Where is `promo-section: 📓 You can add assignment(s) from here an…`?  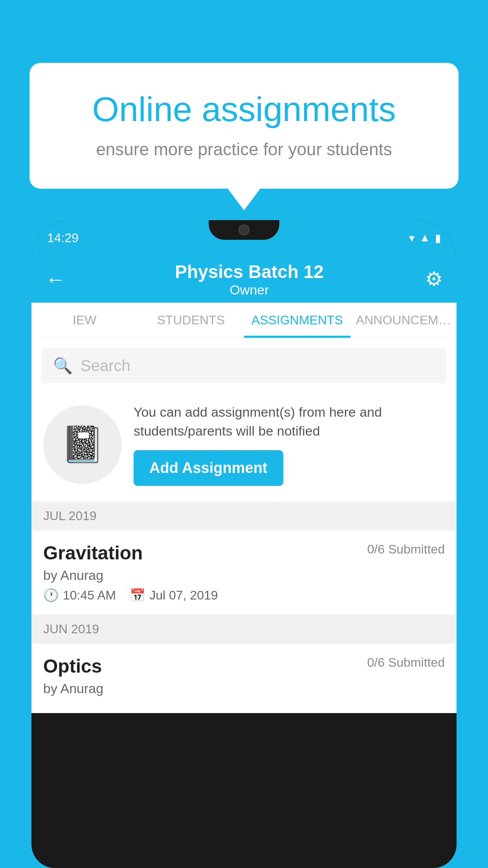
promo-section: 📓 You can add assignment(s) from here an… is located at coordinates (244, 447).